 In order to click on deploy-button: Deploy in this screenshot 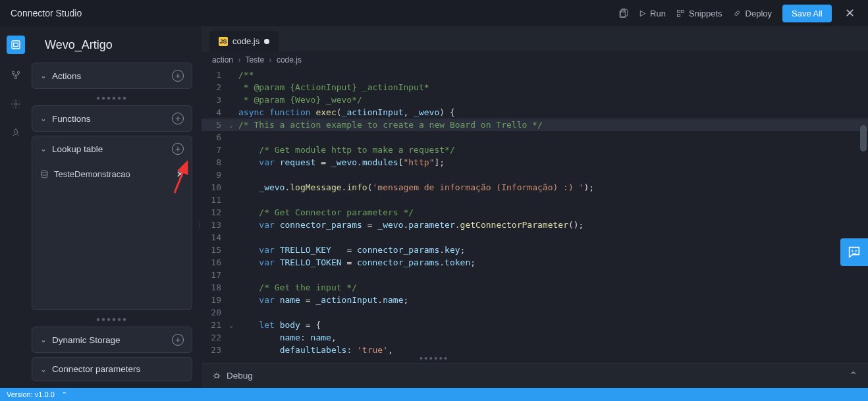, I will do `click(752, 13)`.